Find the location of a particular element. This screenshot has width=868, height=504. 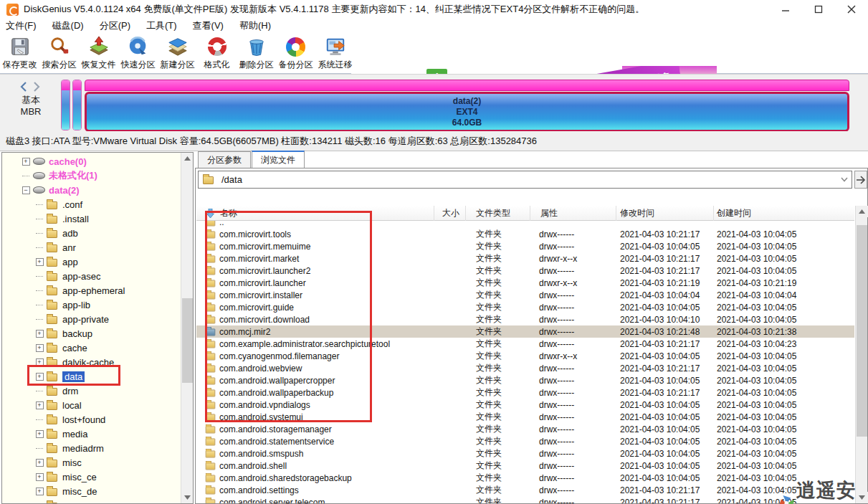

maximize-button is located at coordinates (819, 9).